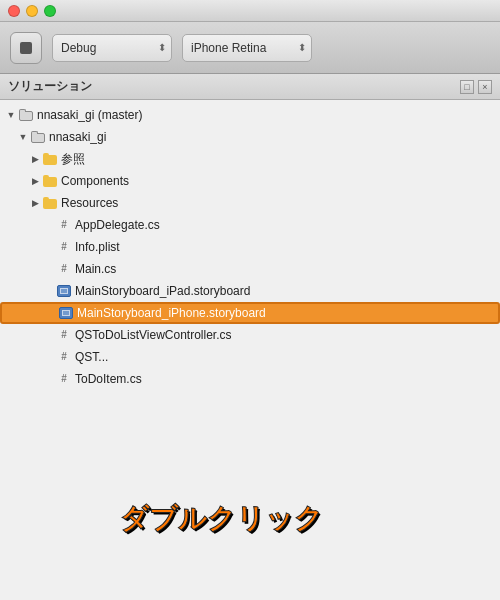 The width and height of the screenshot is (500, 600). I want to click on close-button, so click(14, 11).